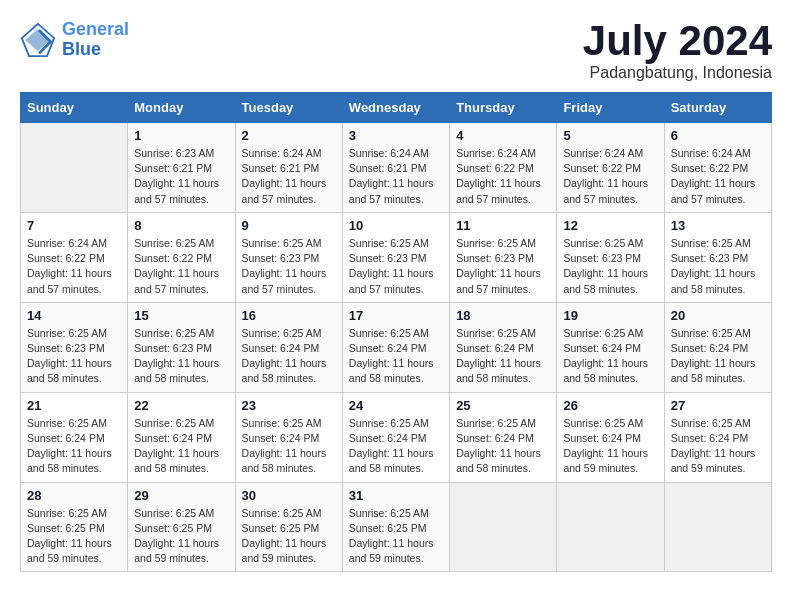  I want to click on day-number: 18, so click(503, 316).